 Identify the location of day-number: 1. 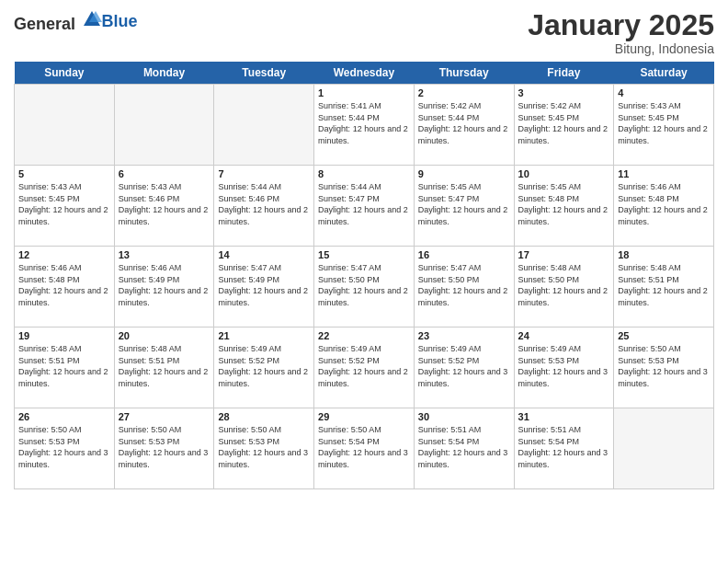
(364, 93).